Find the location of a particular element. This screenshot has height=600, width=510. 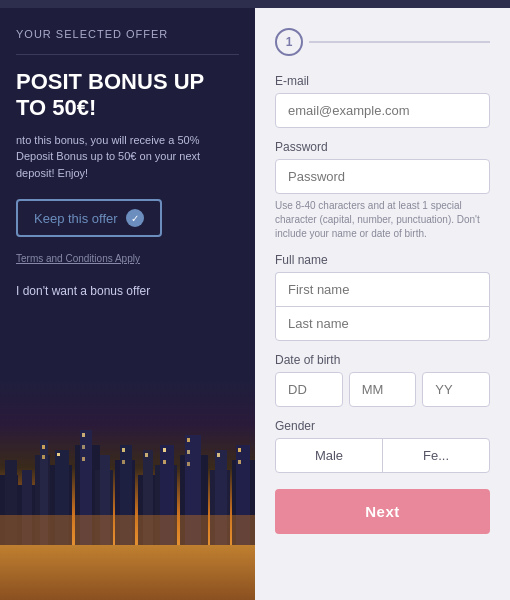

email-label: E-mail is located at coordinates (382, 81).